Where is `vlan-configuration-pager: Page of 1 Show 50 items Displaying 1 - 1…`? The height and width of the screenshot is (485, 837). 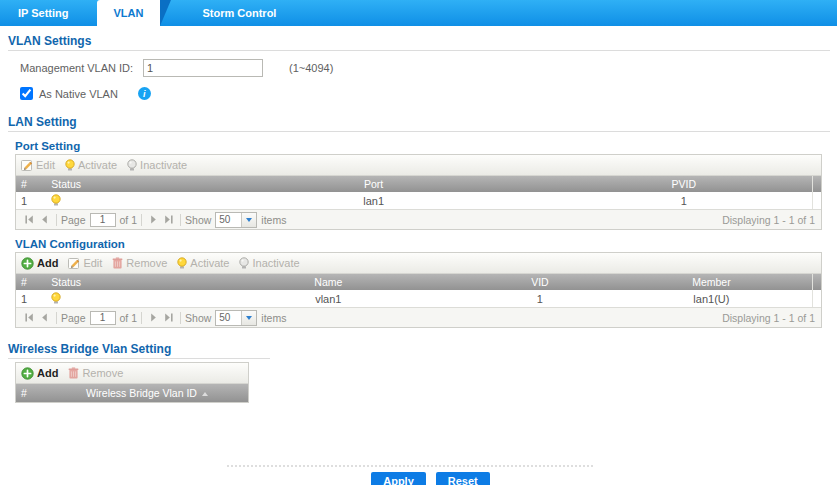
vlan-configuration-pager: Page of 1 Show 50 items Displaying 1 - 1… is located at coordinates (418, 317).